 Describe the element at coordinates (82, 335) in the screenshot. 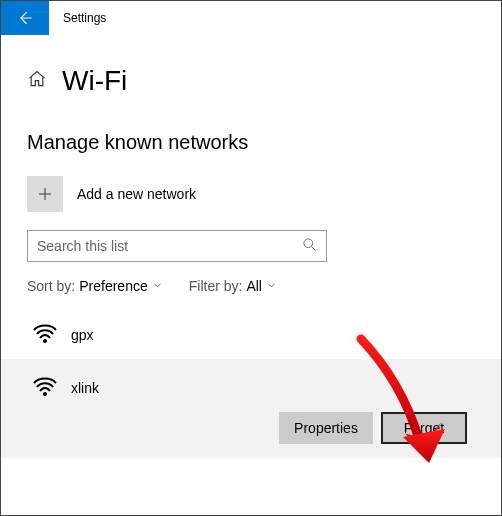

I see `network-name: gpx` at that location.